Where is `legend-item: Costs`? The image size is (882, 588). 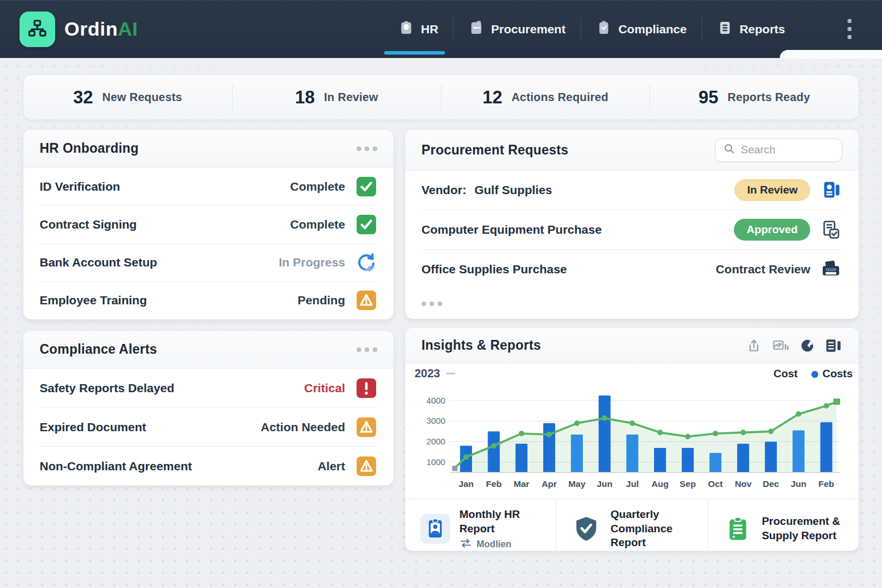 legend-item: Costs is located at coordinates (832, 374).